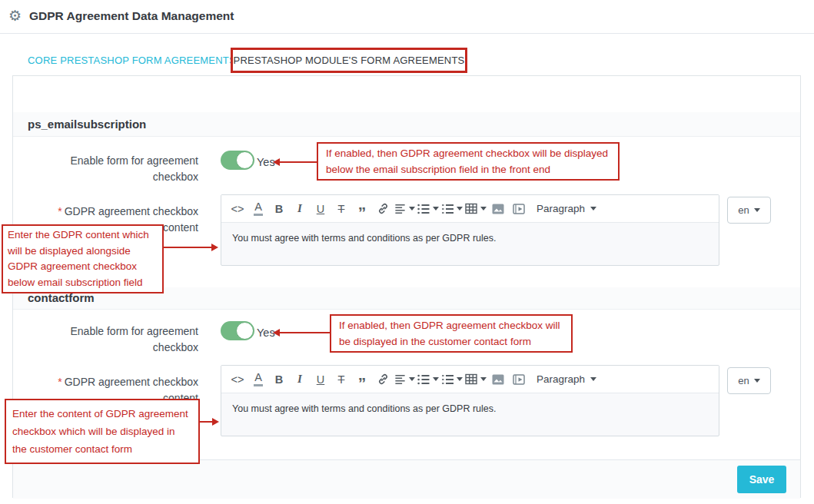 The height and width of the screenshot is (504, 814). What do you see at coordinates (102, 432) in the screenshot?
I see `annotation-content-note: Enter the content of GDPR agreement chec…` at bounding box center [102, 432].